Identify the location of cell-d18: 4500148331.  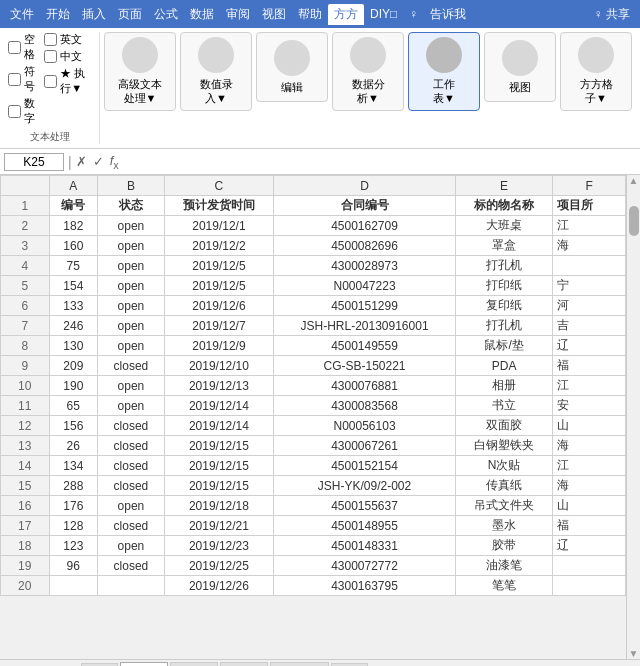
(365, 546).